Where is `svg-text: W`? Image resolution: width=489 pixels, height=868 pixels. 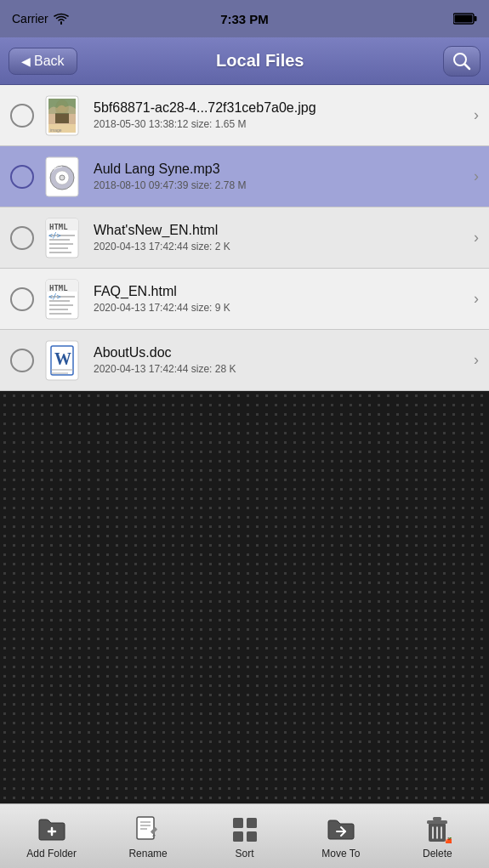 svg-text: W is located at coordinates (63, 359).